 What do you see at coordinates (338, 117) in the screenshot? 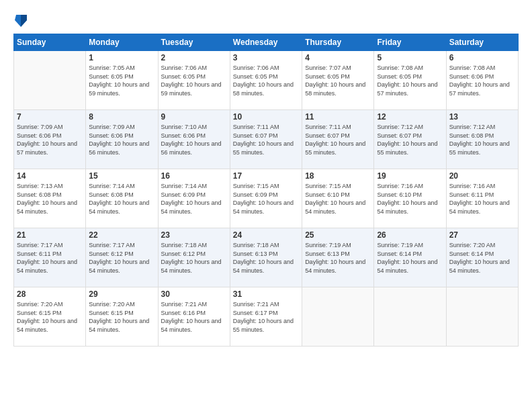
I see `day-number: 11` at bounding box center [338, 117].